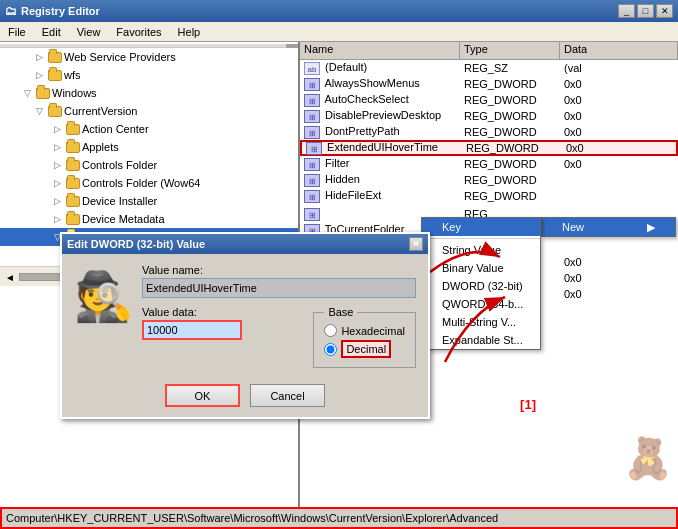  I want to click on value-row-dontprettypath: ⊞ DontPrettyPath REG_DWORD 0x0, so click(489, 132).